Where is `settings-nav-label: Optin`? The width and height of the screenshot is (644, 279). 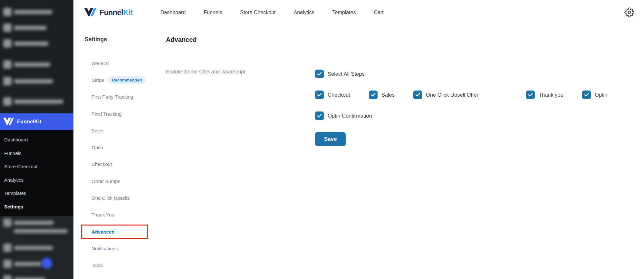
settings-nav-label: Optin is located at coordinates (97, 148).